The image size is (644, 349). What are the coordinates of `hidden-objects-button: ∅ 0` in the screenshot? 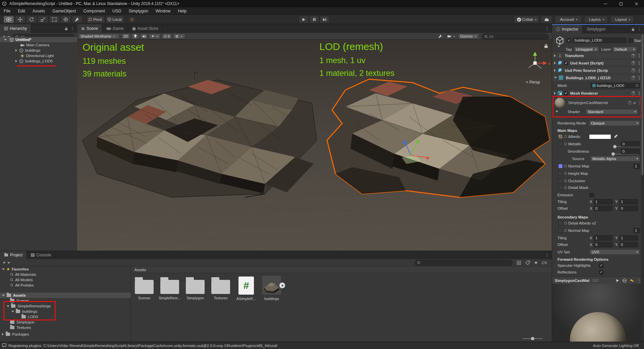 It's located at (167, 36).